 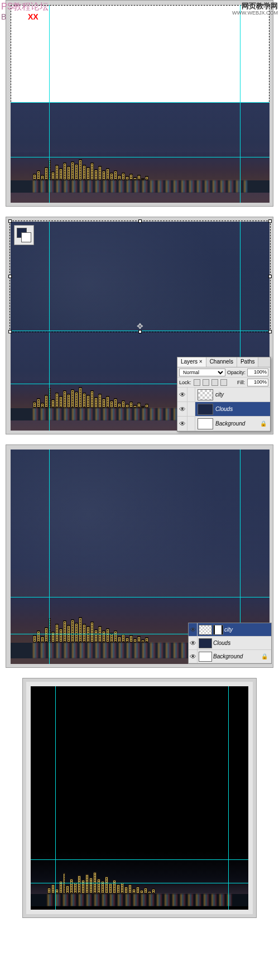 I want to click on fill-label: Fill:, so click(x=241, y=383).